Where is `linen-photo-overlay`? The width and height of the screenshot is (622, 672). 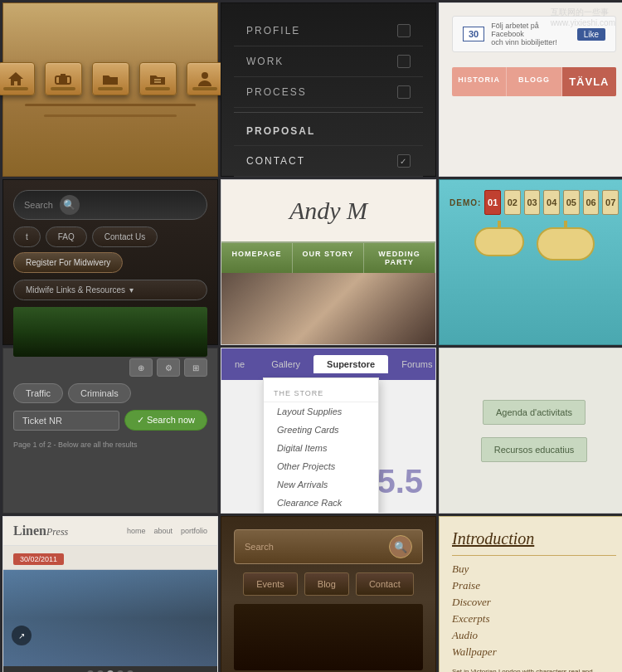
linen-photo-overlay is located at coordinates (110, 618).